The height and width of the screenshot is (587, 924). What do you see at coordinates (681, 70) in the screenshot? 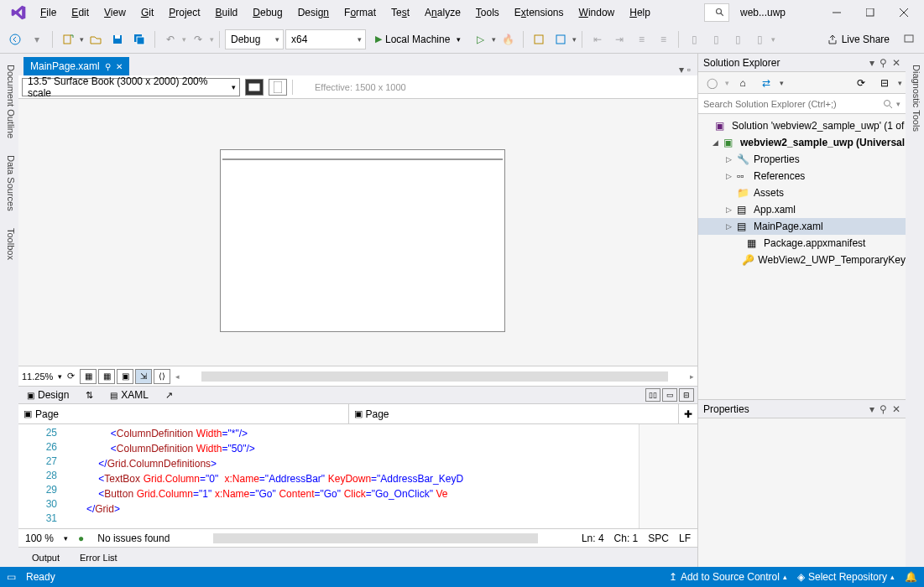
I see `tab-overflow-icon: ▾` at bounding box center [681, 70].